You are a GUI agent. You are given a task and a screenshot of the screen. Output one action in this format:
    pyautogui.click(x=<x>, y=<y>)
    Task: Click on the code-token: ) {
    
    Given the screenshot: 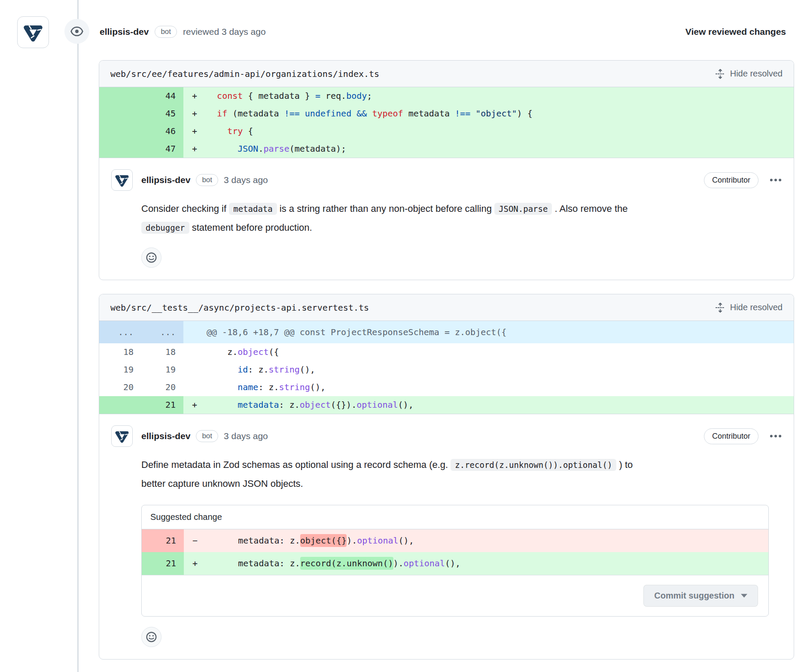 What is the action you would take?
    pyautogui.click(x=525, y=113)
    